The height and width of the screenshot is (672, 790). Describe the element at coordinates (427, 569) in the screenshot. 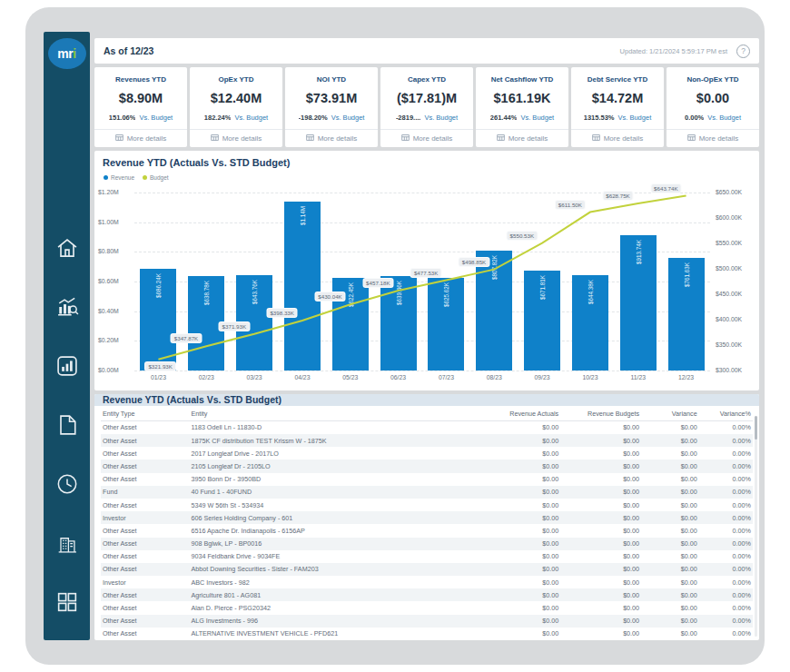

I see `table-row: Other AssetAbbot Downing Securities - Si…` at that location.